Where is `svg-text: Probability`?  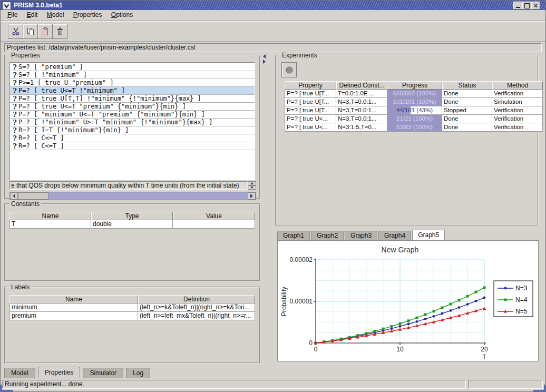 svg-text: Probability is located at coordinates (284, 301).